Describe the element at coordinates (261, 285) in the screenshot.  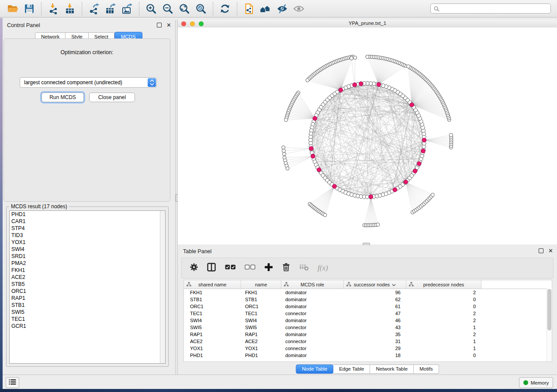
I see `column-header-name: name` at that location.